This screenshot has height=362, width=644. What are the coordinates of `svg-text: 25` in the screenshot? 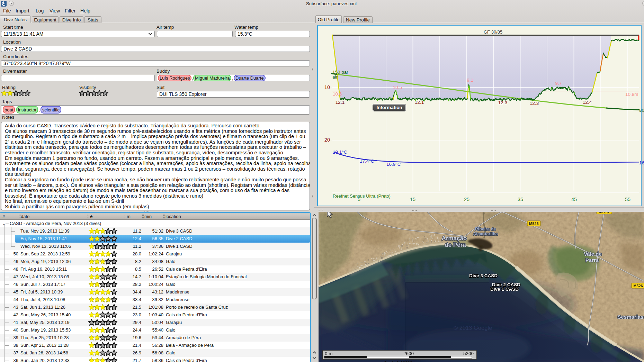 It's located at (467, 199).